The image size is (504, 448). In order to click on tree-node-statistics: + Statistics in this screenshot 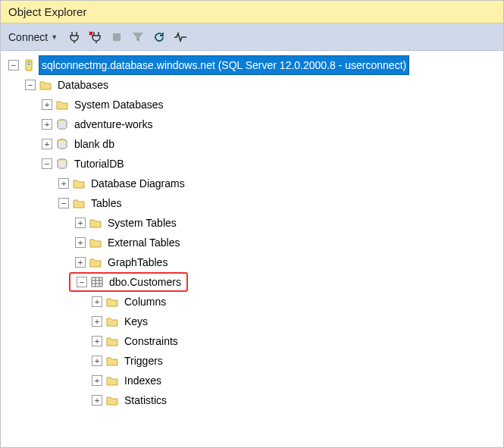, I will do `click(252, 400)`.